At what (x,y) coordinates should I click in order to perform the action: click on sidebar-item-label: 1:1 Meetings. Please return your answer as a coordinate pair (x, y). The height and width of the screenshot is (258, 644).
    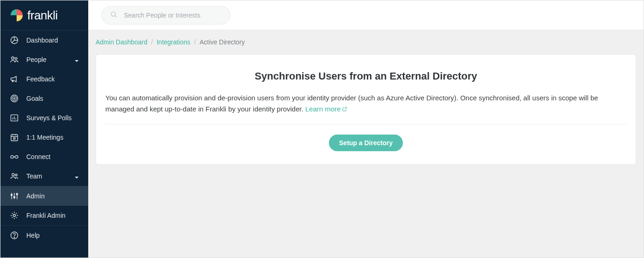
    Looking at the image, I should click on (45, 137).